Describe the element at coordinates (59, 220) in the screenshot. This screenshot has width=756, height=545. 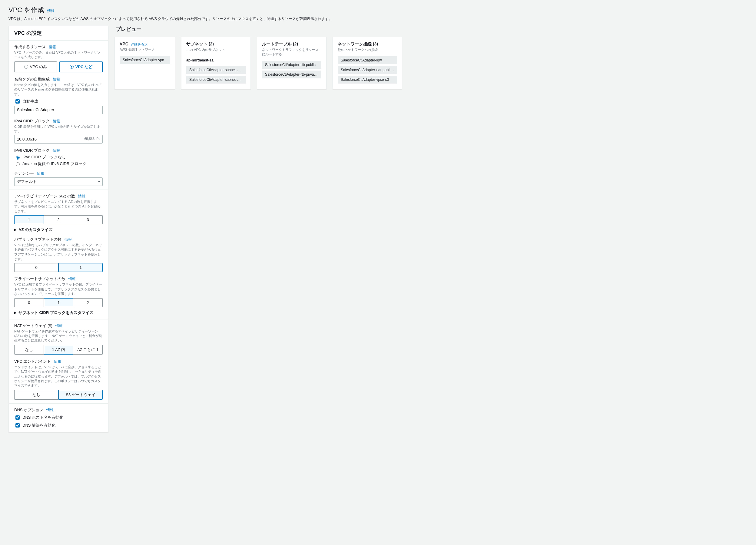
I see `seg-az-2: 2` at that location.